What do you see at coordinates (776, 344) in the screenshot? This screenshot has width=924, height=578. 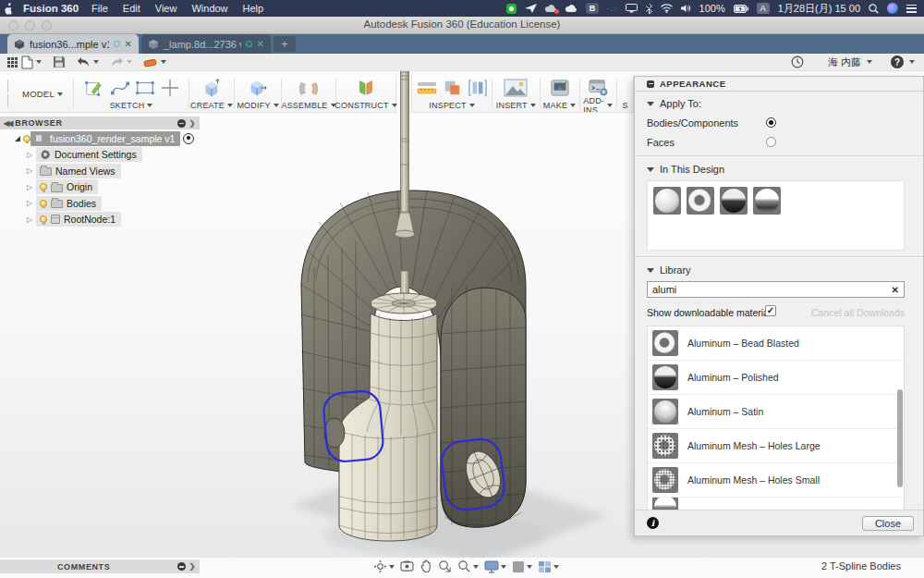 I see `material-row: Aluminum – Bead Blasted` at bounding box center [776, 344].